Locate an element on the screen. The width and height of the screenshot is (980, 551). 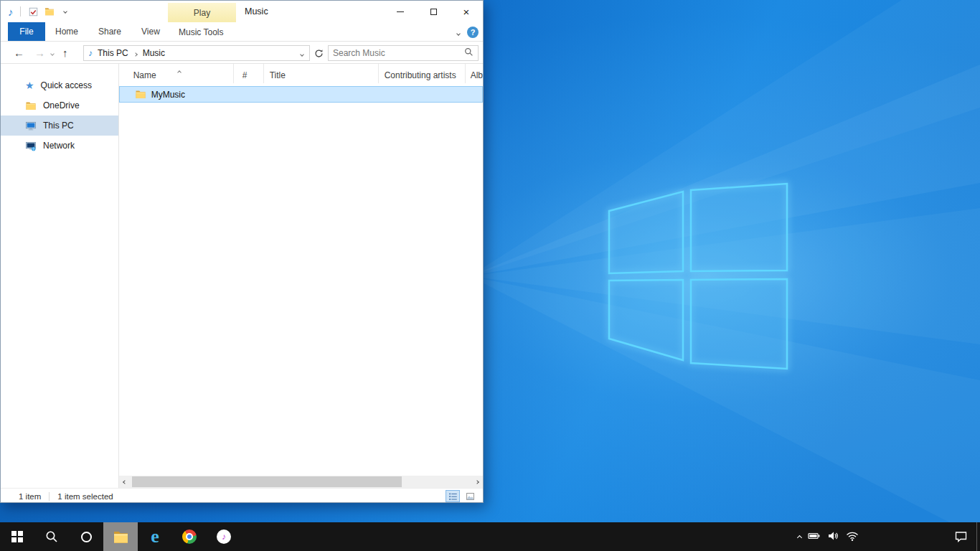
sidebar-item-this-pc: This PC is located at coordinates (60, 126).